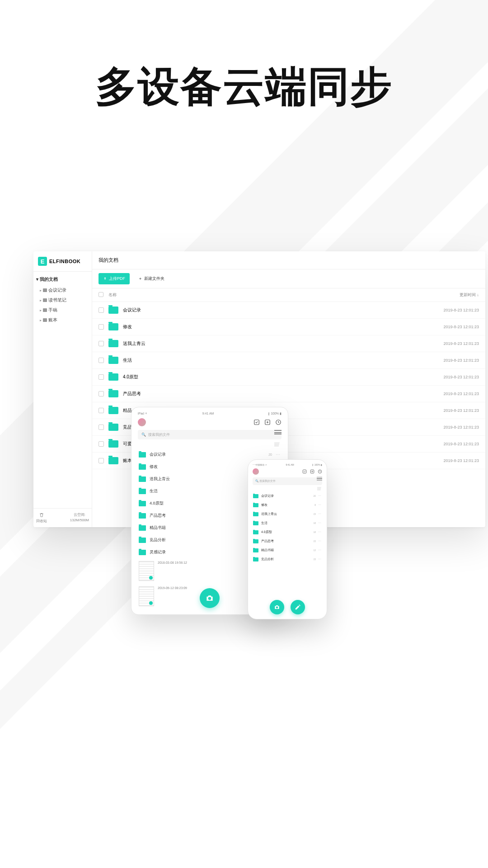  I want to click on list-item: 竞品分析 15 ⋯, so click(287, 559).